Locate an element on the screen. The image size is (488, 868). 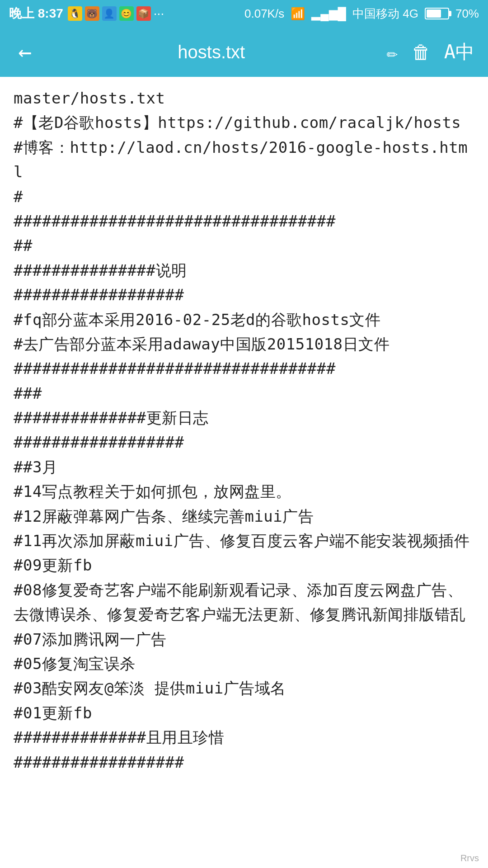
more-apps: ··· is located at coordinates (159, 14).